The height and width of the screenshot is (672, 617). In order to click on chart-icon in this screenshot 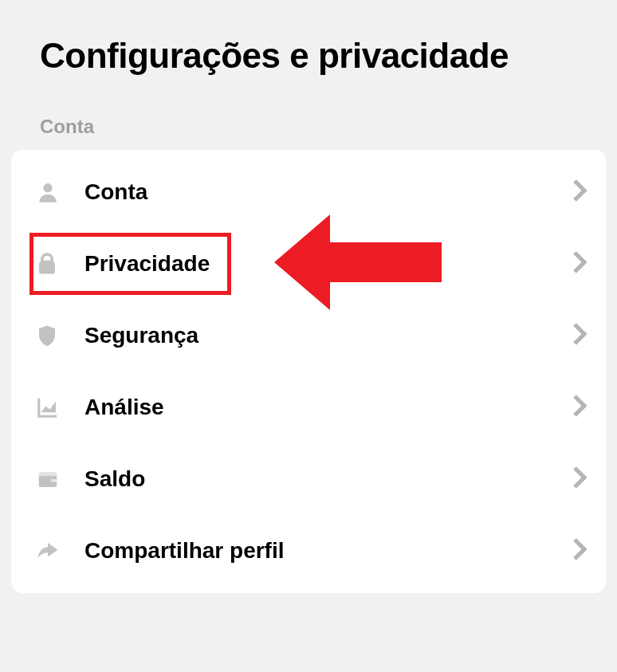, I will do `click(51, 407)`.